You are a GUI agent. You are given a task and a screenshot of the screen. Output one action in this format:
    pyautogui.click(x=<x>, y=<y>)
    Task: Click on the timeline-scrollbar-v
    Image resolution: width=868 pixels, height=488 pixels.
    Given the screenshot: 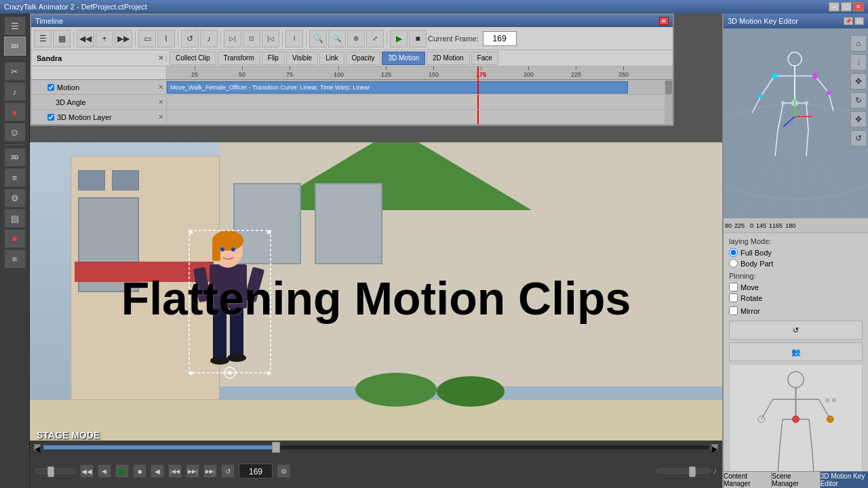 What is the action you would take?
    pyautogui.click(x=669, y=102)
    